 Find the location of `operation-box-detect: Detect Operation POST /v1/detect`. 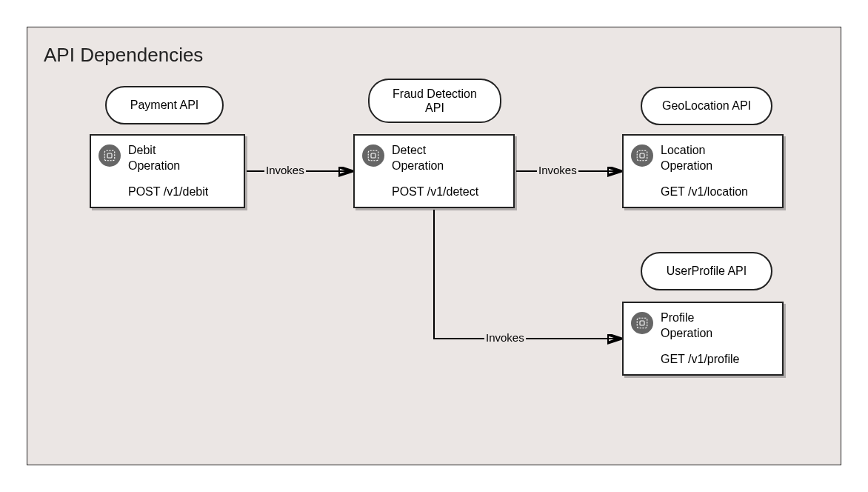

operation-box-detect: Detect Operation POST /v1/detect is located at coordinates (434, 171).